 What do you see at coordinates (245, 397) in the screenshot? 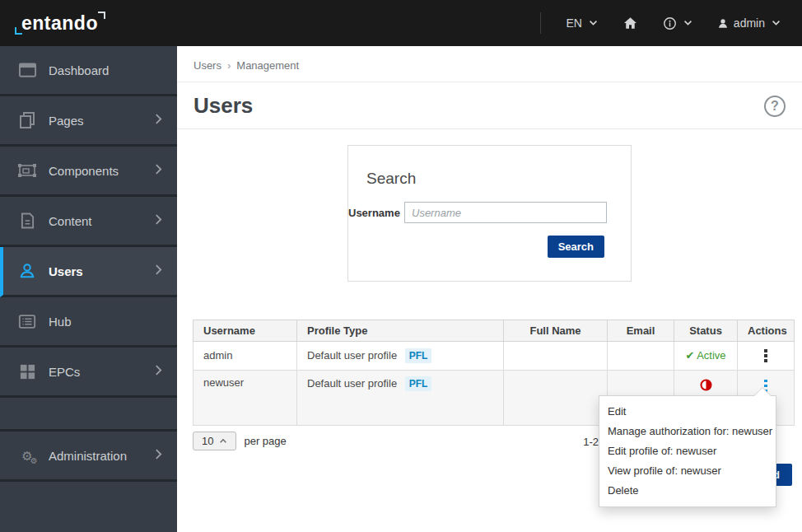
I see `cell-username: newuser` at bounding box center [245, 397].